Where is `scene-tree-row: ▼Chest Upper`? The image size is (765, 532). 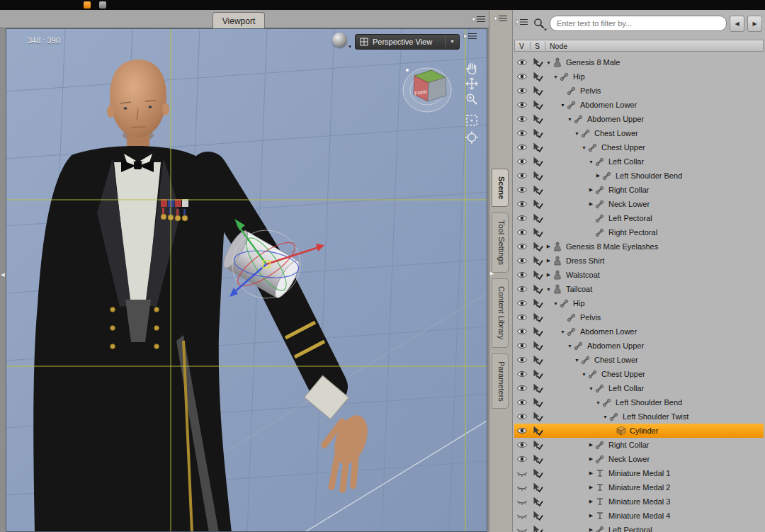
scene-tree-row: ▼Chest Upper is located at coordinates (639, 374).